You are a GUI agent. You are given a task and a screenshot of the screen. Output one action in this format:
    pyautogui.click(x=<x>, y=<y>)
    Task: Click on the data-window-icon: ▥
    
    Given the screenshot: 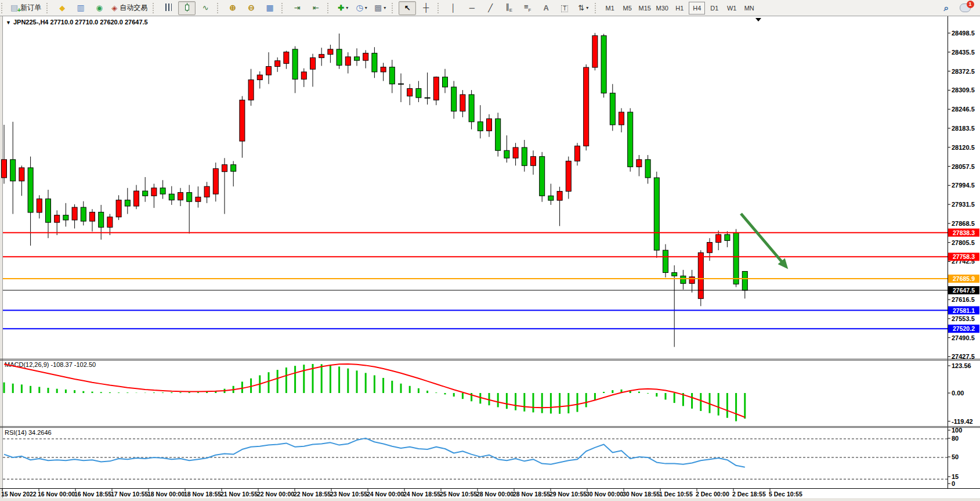 What is the action you would take?
    pyautogui.click(x=81, y=8)
    